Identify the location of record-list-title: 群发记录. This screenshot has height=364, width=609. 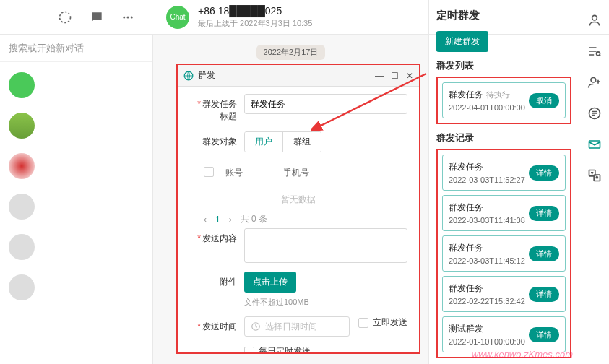
(504, 138).